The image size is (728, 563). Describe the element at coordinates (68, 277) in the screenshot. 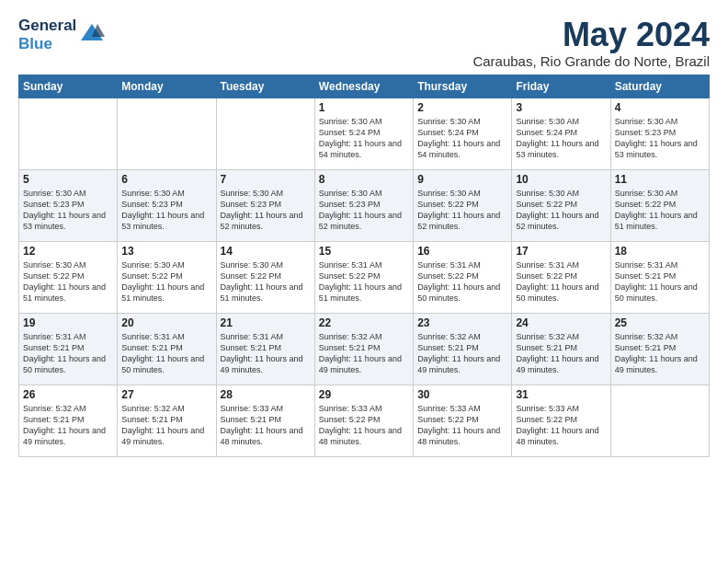

I see `calendar-cell: 12Sunrise: 5:30 AMSunset: 5:22 PMDayligh…` at that location.